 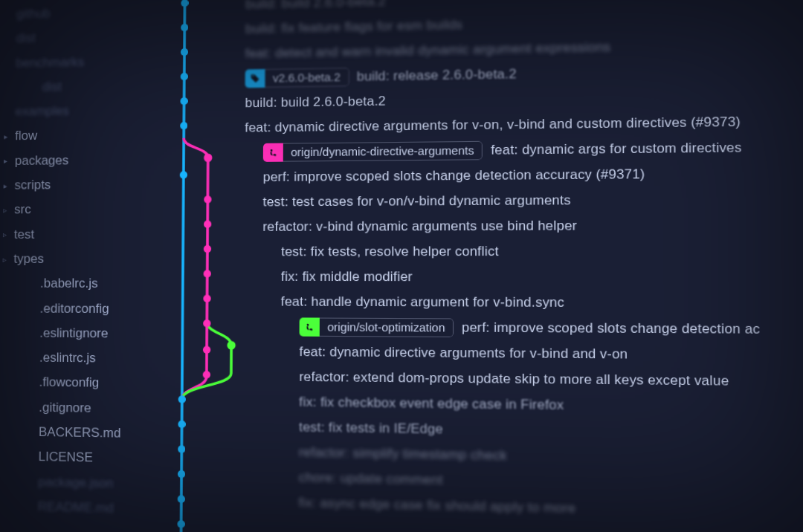 I want to click on tree-item-editorconfig: .editorconfig, so click(x=76, y=309).